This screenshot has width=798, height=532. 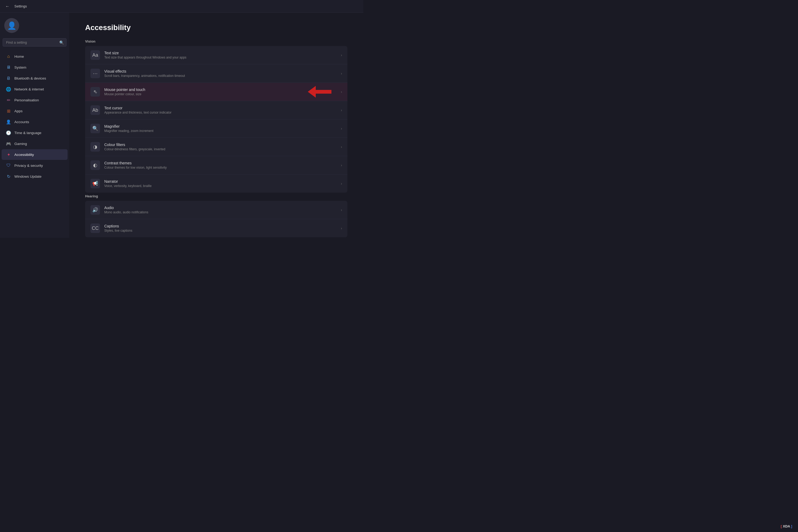 I want to click on sidebar-label-apps: Apps, so click(x=18, y=111).